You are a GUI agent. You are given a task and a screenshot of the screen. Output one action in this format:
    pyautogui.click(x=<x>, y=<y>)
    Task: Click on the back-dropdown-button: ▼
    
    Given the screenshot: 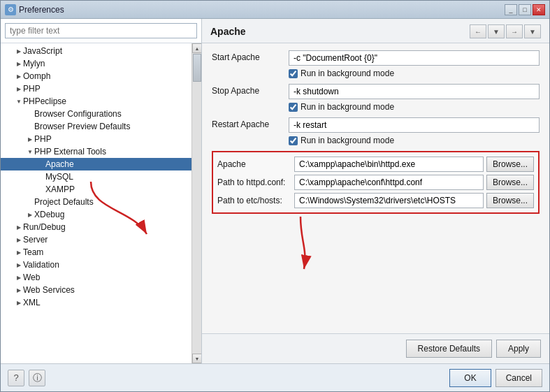 What is the action you would take?
    pyautogui.click(x=496, y=31)
    